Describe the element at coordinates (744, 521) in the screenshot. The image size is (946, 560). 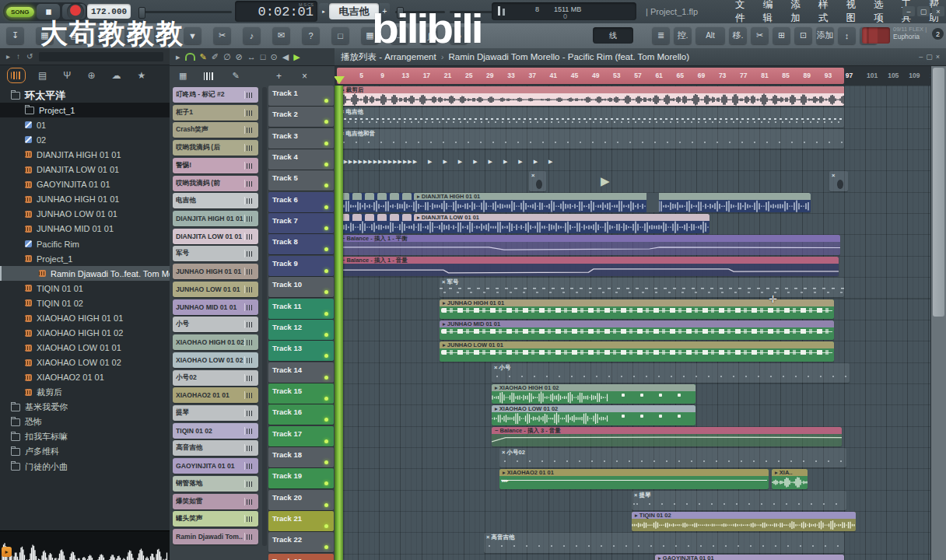
I see `playlist-clip: ▸ TIQIN 01 02` at that location.